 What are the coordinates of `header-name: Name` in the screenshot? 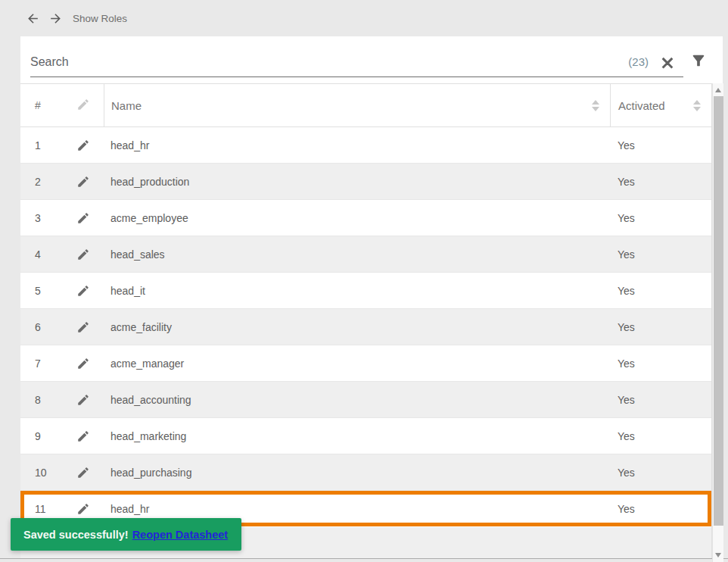 It's located at (357, 105).